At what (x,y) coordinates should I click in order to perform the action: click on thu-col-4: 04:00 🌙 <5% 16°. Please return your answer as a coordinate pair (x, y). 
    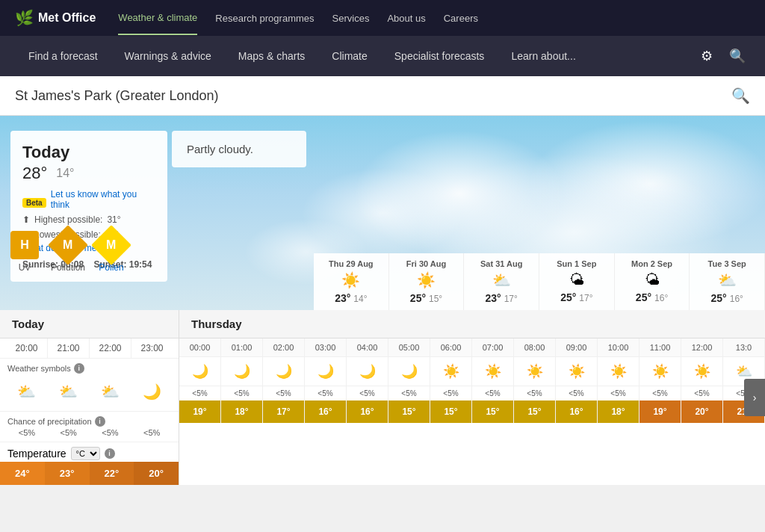
    Looking at the image, I should click on (368, 381).